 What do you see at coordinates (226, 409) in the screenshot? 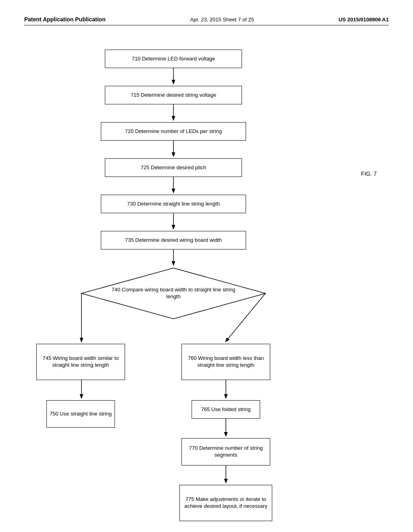
I see `box-765: 765 Use folded string` at bounding box center [226, 409].